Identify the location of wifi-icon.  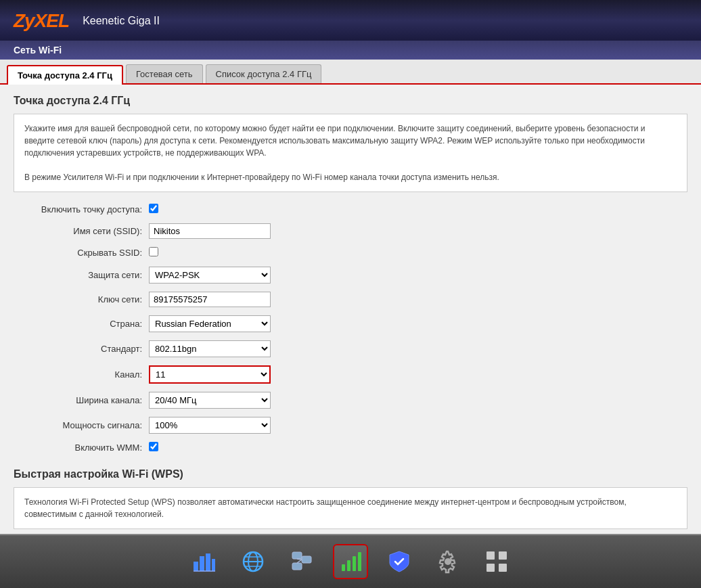
(350, 562).